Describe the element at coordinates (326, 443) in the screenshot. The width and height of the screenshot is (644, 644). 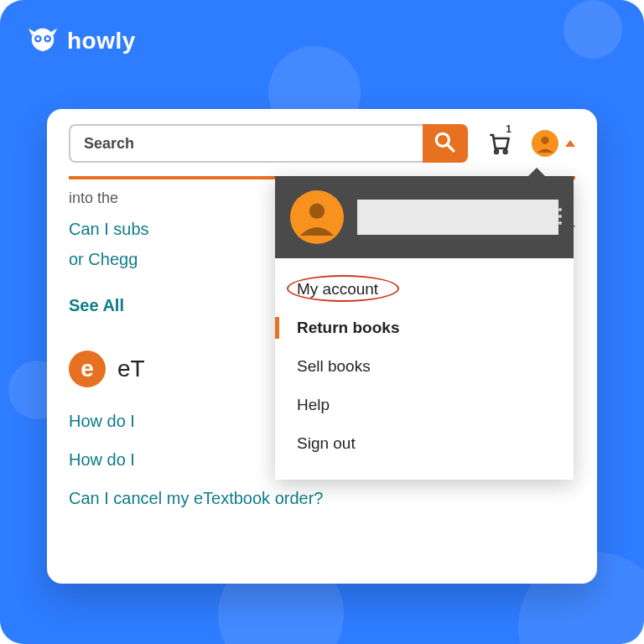
I see `menu-item-label: Sign out` at that location.